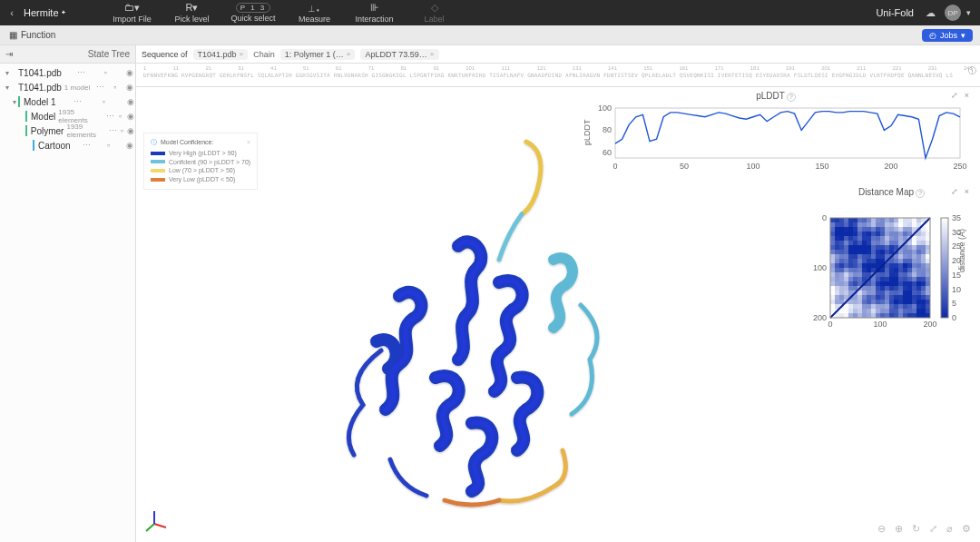  Describe the element at coordinates (776, 140) in the screenshot. I see `plddt-chart: pLDDT 1008060050100150200250` at that location.